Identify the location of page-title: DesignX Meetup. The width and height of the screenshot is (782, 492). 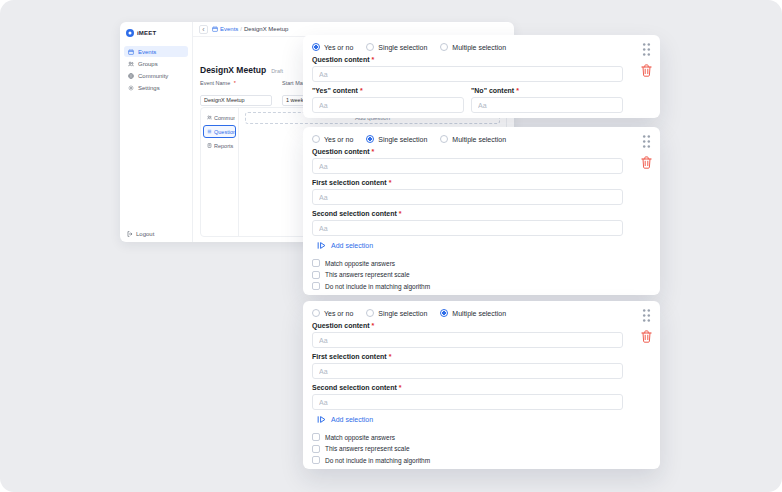
(233, 70).